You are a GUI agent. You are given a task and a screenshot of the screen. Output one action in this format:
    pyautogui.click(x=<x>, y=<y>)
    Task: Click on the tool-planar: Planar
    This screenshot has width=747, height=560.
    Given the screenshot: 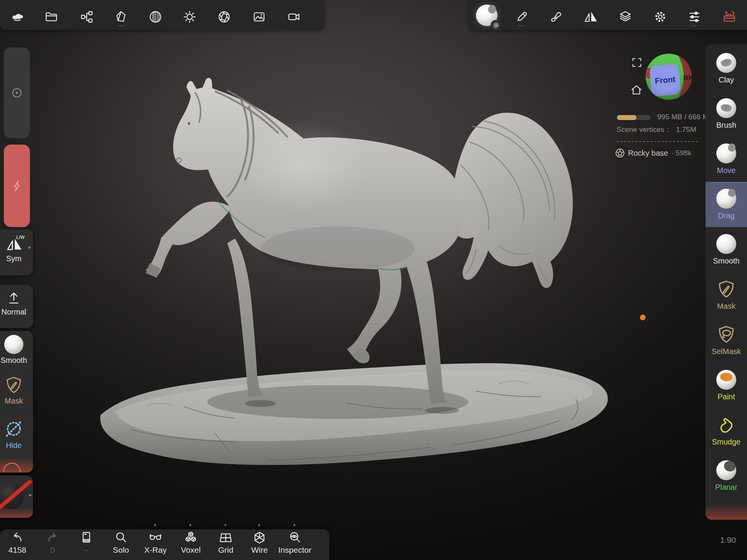 What is the action you would take?
    pyautogui.click(x=726, y=476)
    